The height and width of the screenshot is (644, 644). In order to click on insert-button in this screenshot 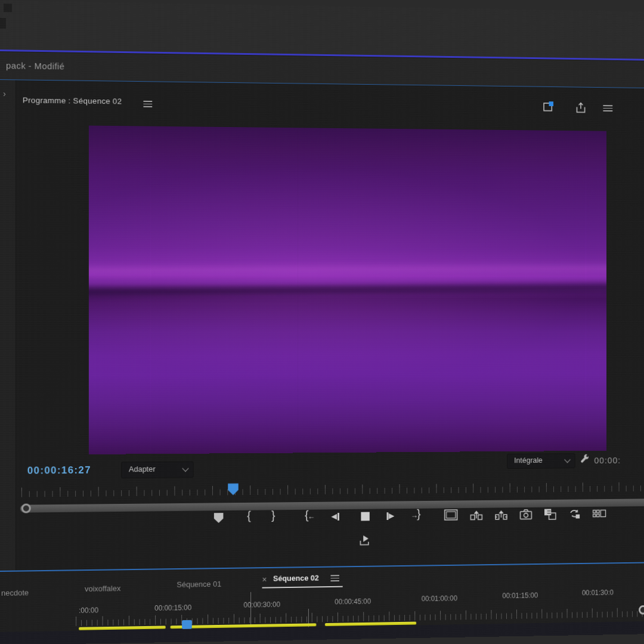, I will do `click(550, 514)`.